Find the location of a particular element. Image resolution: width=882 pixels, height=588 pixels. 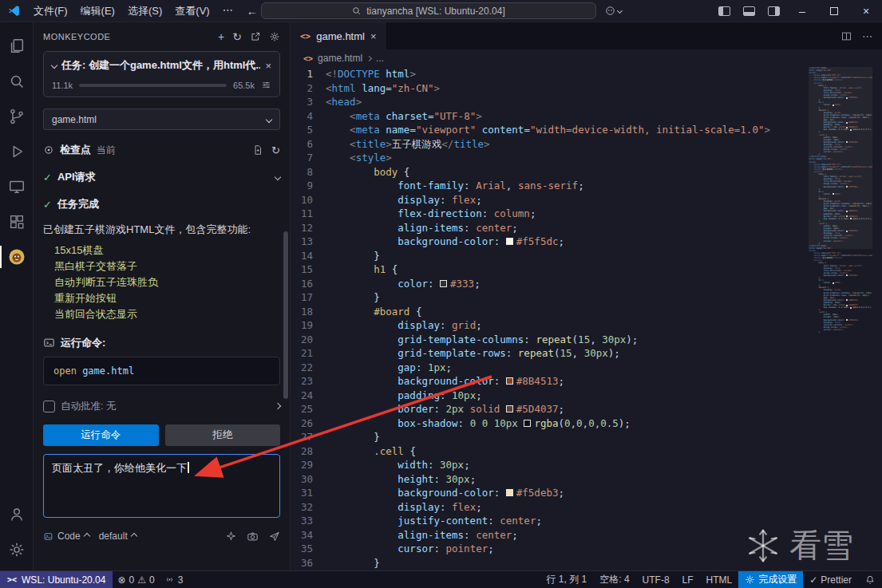

minimap: <!DOCTYPE html><html lang="zh-CN"><head>… is located at coordinates (840, 319).